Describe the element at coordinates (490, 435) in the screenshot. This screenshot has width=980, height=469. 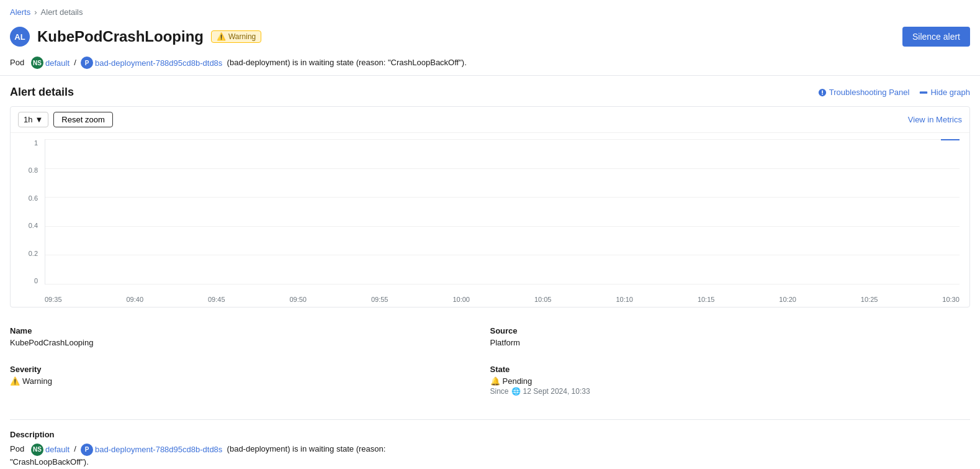
I see `description-label: Description` at that location.